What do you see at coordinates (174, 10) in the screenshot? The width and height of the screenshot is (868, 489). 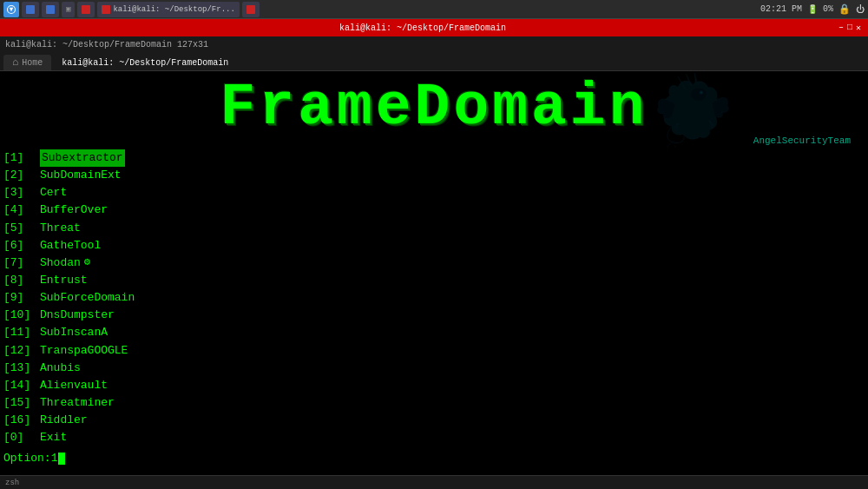 I see `taskbar-framedomain-label: kali@kali: ~/Desktop/Fr...` at bounding box center [174, 10].